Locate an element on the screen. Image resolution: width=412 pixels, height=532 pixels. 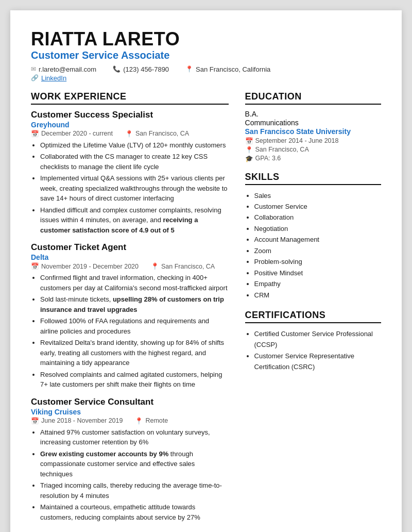
job-entry-2: Customer Ticket Agent Delta 📅 November 2… is located at coordinates (130, 316).